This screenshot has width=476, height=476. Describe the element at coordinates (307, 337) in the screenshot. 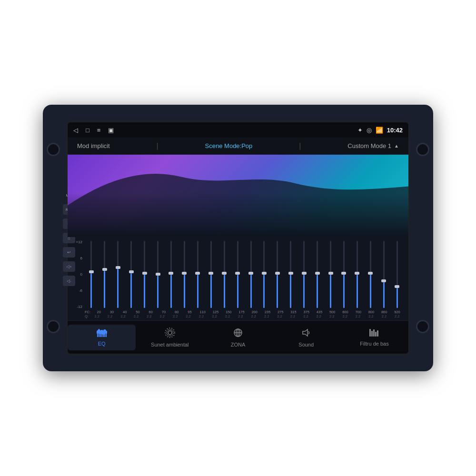

I see `nav-sound: Sound` at that location.